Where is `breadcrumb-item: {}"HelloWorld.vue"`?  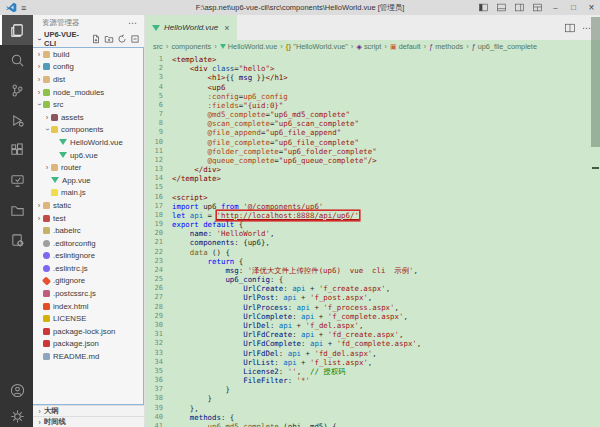
breadcrumb-item: {}"HelloWorld.vue" is located at coordinates (317, 46).